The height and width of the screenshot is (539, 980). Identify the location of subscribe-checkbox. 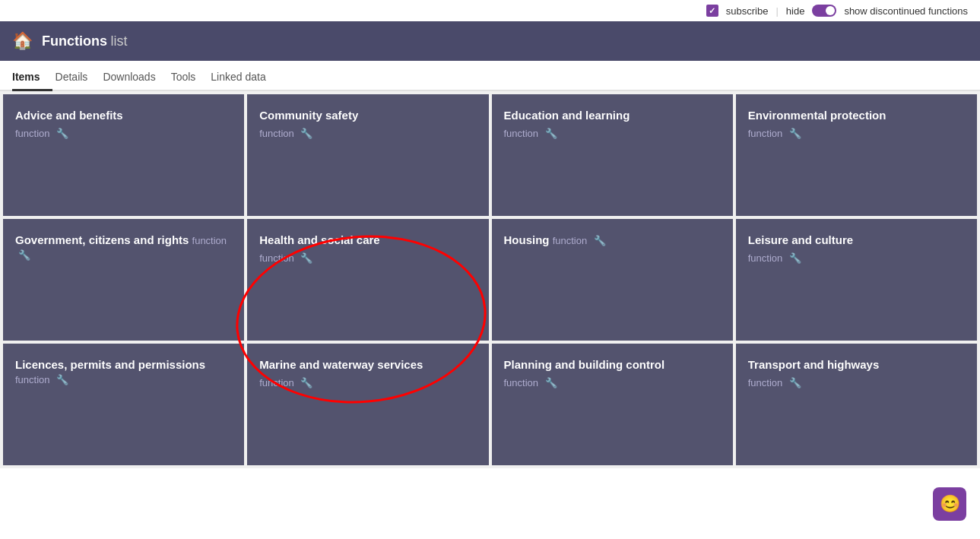
(712, 11).